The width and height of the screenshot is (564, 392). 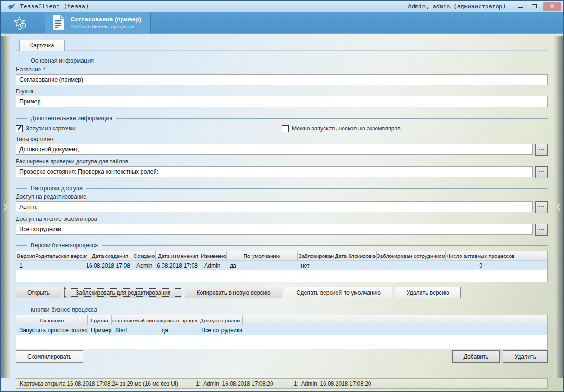 What do you see at coordinates (282, 197) in the screenshot?
I see `edit-access-label: Доступ на редактирование` at bounding box center [282, 197].